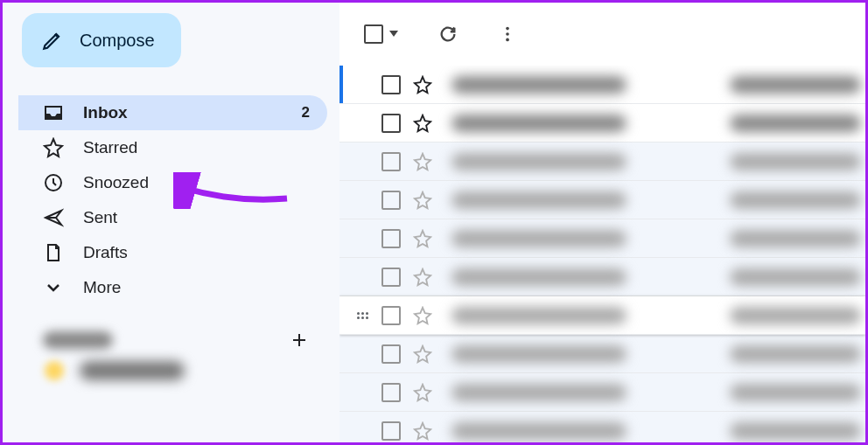  What do you see at coordinates (178, 340) in the screenshot?
I see `labels-section` at bounding box center [178, 340].